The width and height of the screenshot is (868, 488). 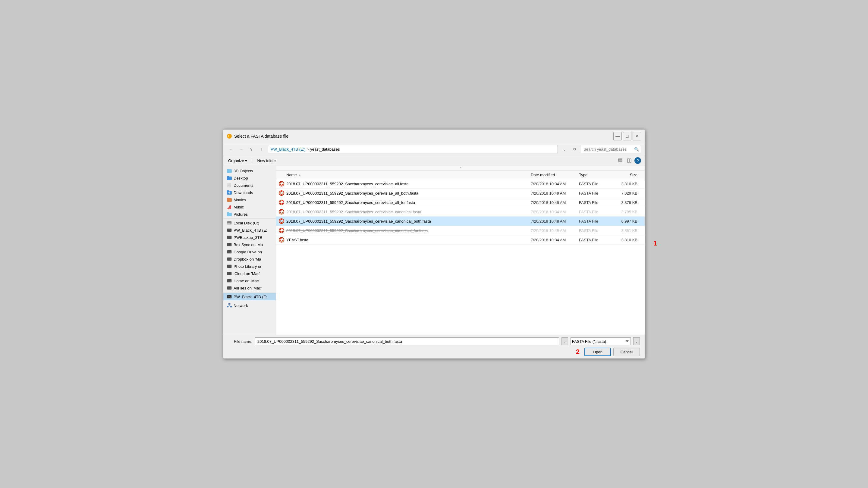 I want to click on cancel-button: Cancel, so click(x=627, y=352).